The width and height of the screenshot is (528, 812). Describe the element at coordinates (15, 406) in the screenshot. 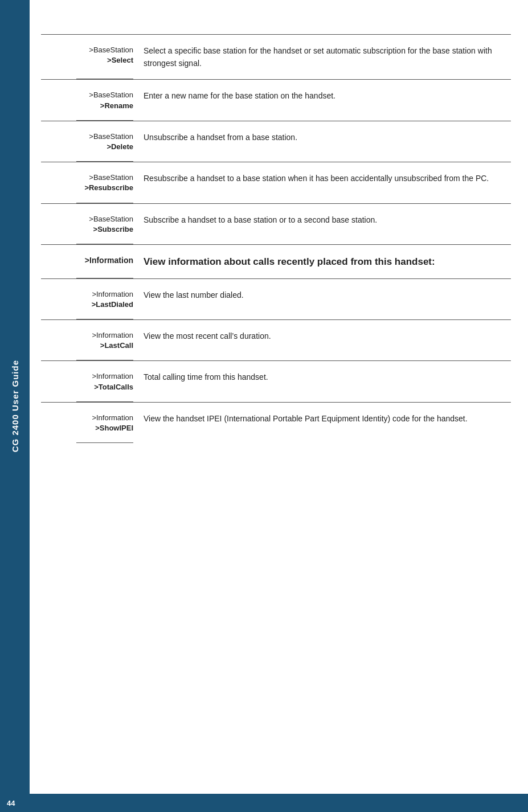

I see `sidebar: CG 2400 User Guide` at that location.